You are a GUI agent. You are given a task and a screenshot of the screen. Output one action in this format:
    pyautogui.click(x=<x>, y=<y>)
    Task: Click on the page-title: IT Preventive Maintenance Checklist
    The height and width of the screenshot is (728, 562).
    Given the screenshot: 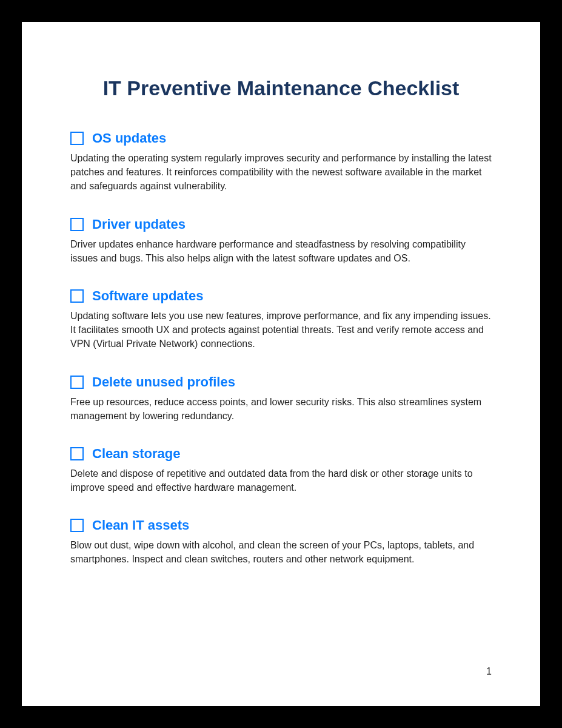 What is the action you would take?
    pyautogui.click(x=281, y=89)
    